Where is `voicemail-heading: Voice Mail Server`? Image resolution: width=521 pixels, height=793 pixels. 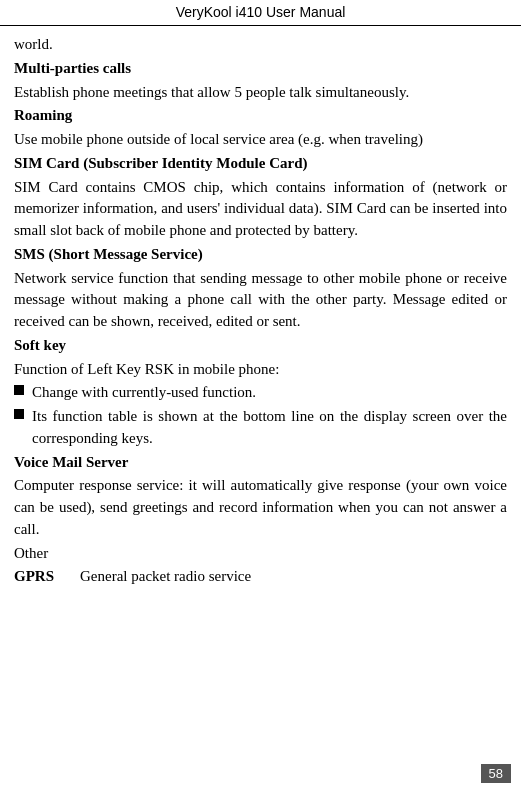
voicemail-heading: Voice Mail Server is located at coordinates (260, 463).